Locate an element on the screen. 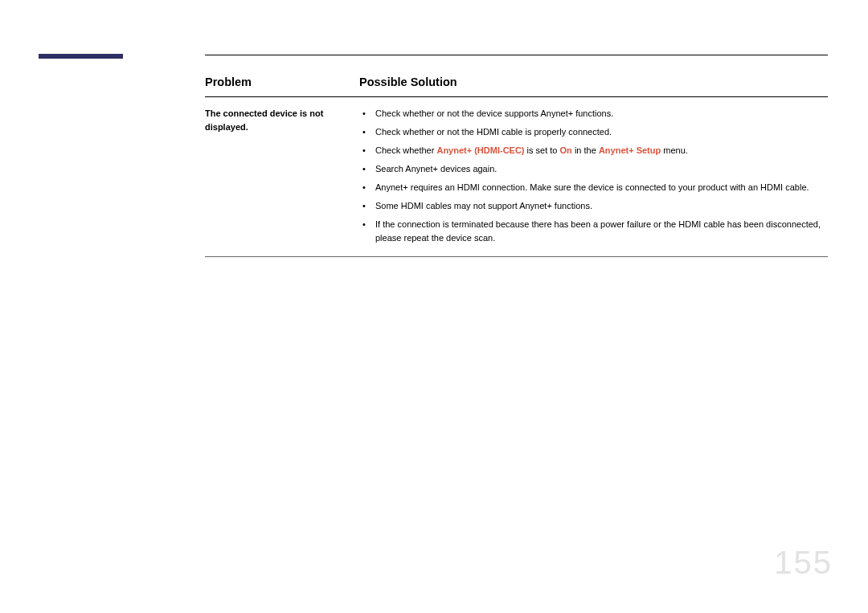 The width and height of the screenshot is (868, 613). highlight-text: On is located at coordinates (566, 150).